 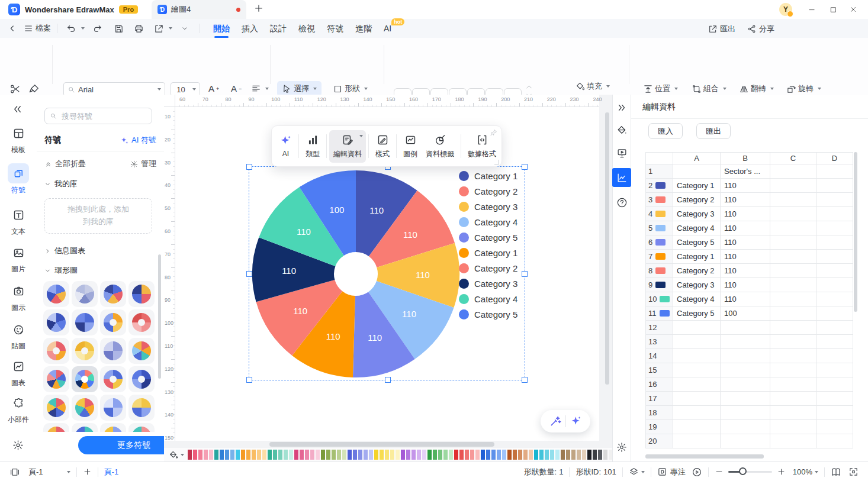 What do you see at coordinates (65, 164) in the screenshot?
I see `collapse-all-button: 全部折疊` at bounding box center [65, 164].